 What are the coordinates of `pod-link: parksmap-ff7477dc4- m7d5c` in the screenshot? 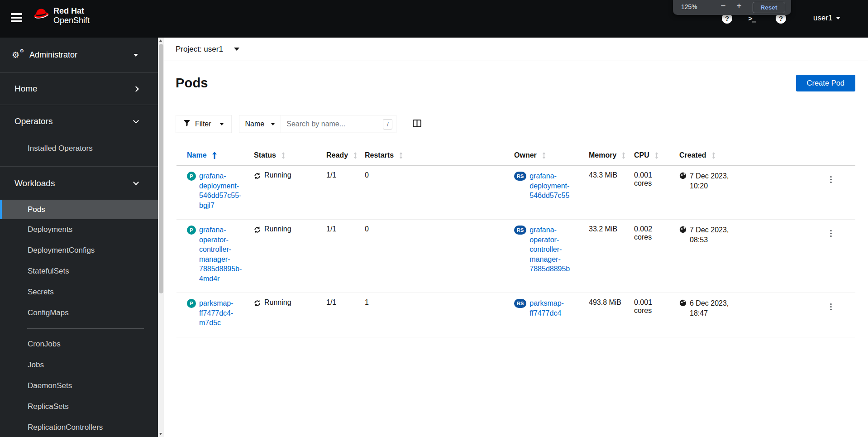 It's located at (222, 313).